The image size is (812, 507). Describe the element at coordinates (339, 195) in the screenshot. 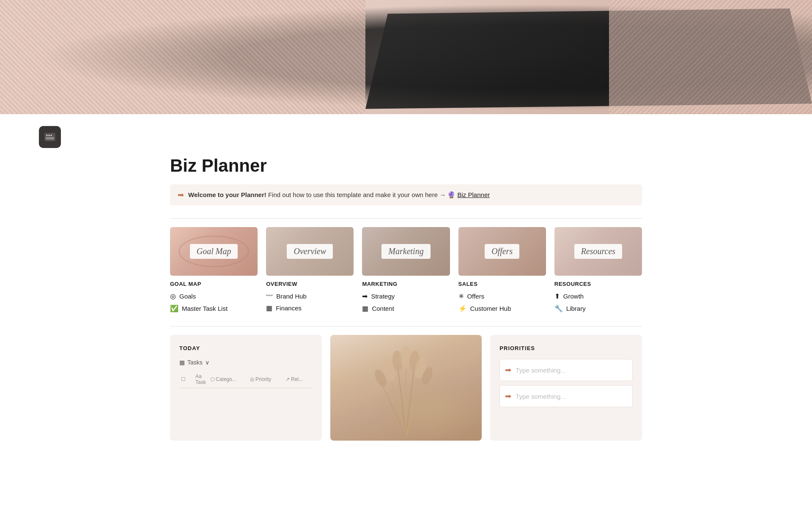

I see `welcome-text: Welcome to your Planner! Find out how to…` at that location.